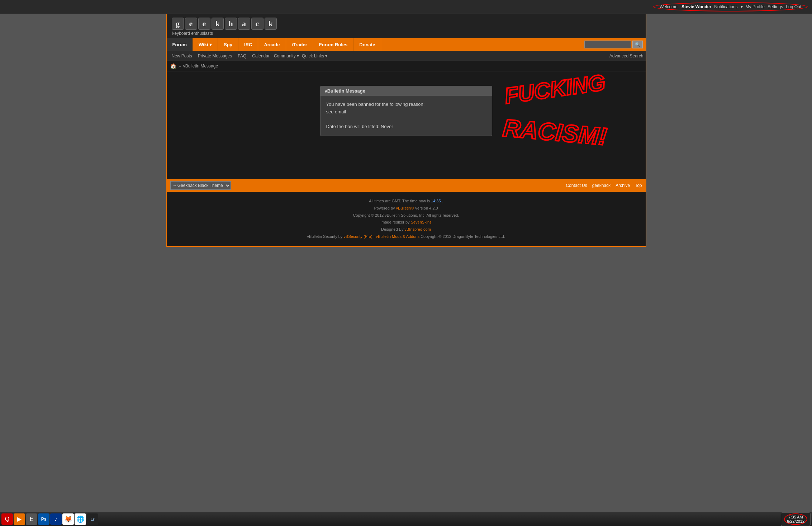  I want to click on sub-nav-private-messages: Private Messages, so click(215, 56).